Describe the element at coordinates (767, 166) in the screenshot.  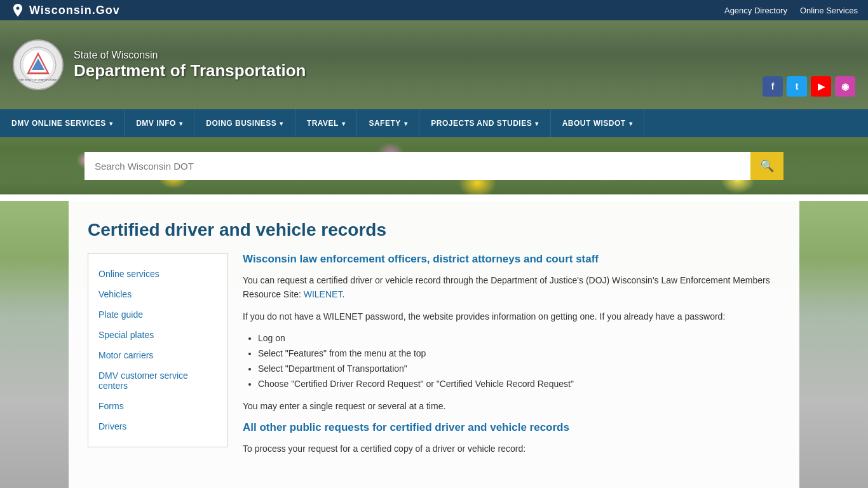
I see `search-button: 🔍` at that location.